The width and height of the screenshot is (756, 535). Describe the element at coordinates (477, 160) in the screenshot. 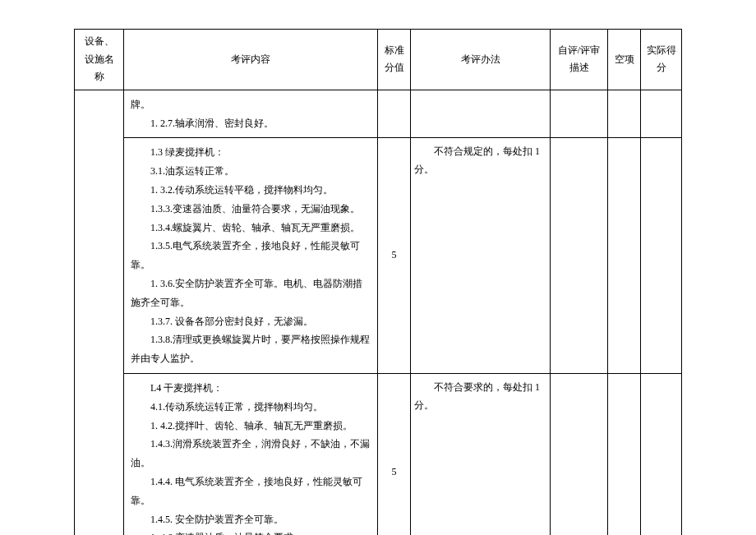

I see `method-text: 不符合规定的，每处扣 1 分。` at that location.